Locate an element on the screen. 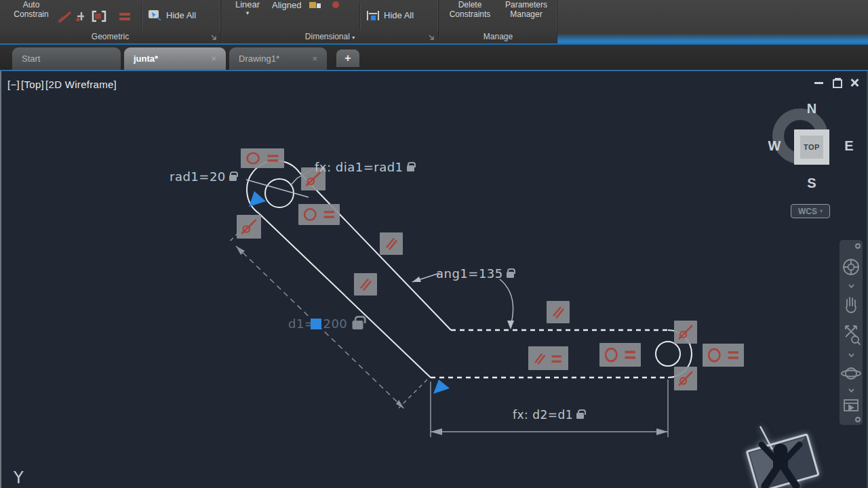  dimension-rad1: rad1=20 is located at coordinates (203, 176).